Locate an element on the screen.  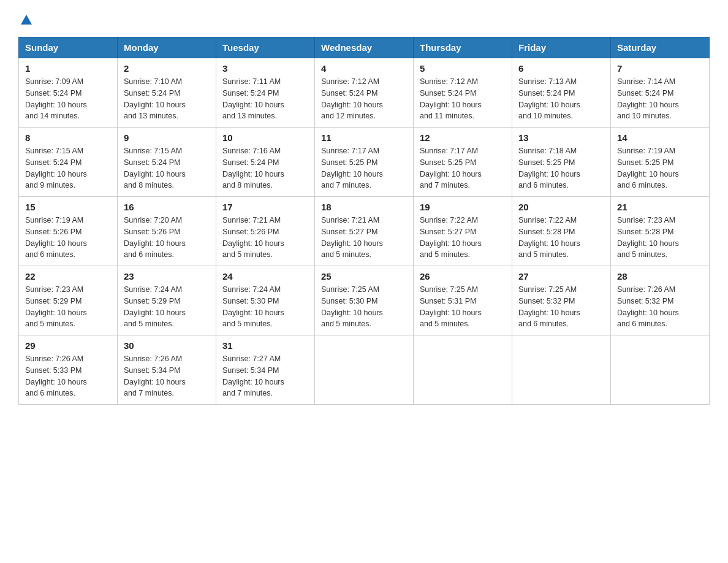
day-info: Sunrise: 7:23 AM Sunset: 5:29 PM Dayligh… is located at coordinates (68, 307).